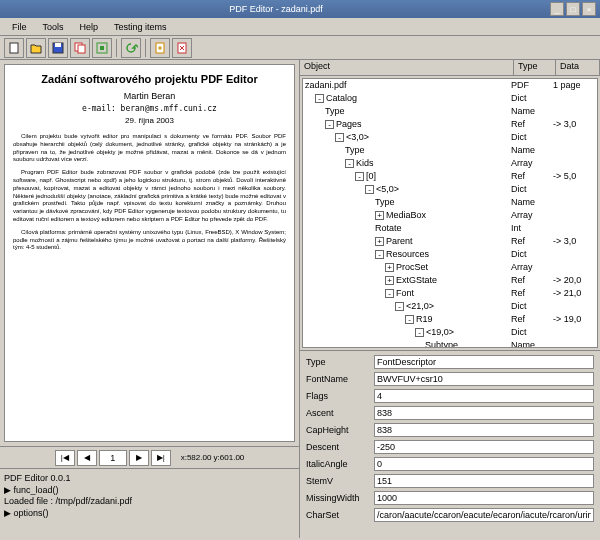  Describe the element at coordinates (450, 464) in the screenshot. I see `property-row: ItalicAngle` at that location.